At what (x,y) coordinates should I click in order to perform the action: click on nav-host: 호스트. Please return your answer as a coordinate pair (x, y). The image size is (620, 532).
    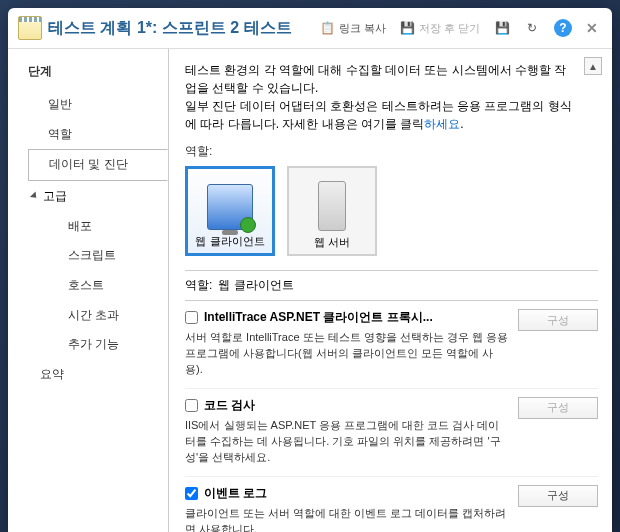
    Looking at the image, I should click on (112, 286).